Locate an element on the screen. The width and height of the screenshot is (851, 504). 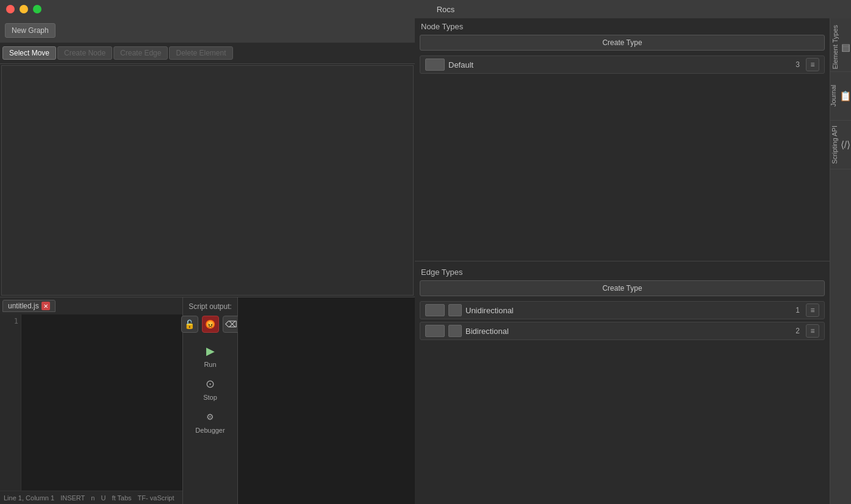
journal-icon: 📋 is located at coordinates (846, 96).